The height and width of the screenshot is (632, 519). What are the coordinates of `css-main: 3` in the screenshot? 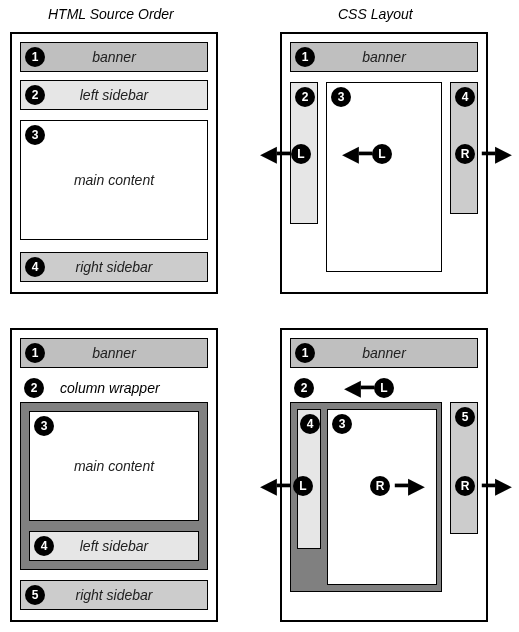 It's located at (384, 177).